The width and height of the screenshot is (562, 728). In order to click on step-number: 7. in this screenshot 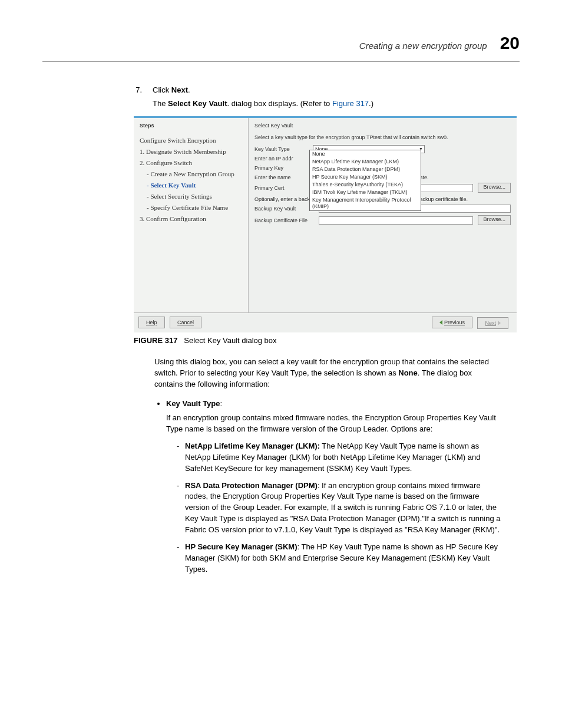, I will do `click(138, 90)`.